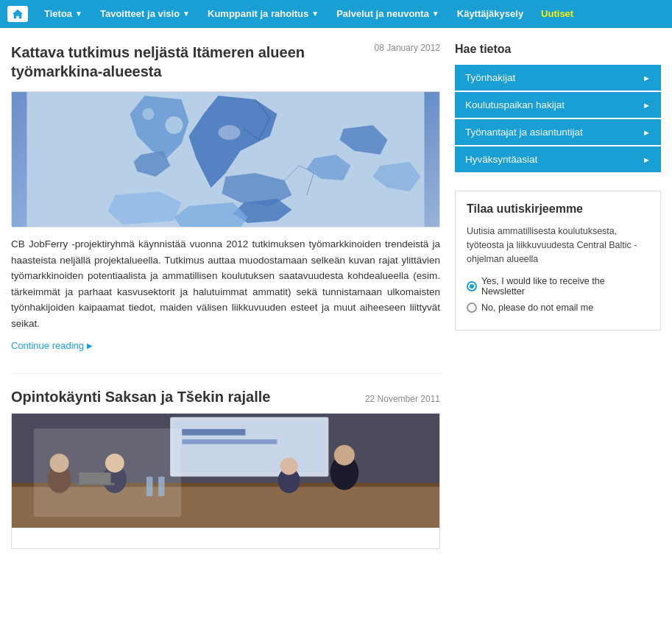 The height and width of the screenshot is (633, 672). Describe the element at coordinates (403, 399) in the screenshot. I see `article-2-date: 22 November 2011` at that location.